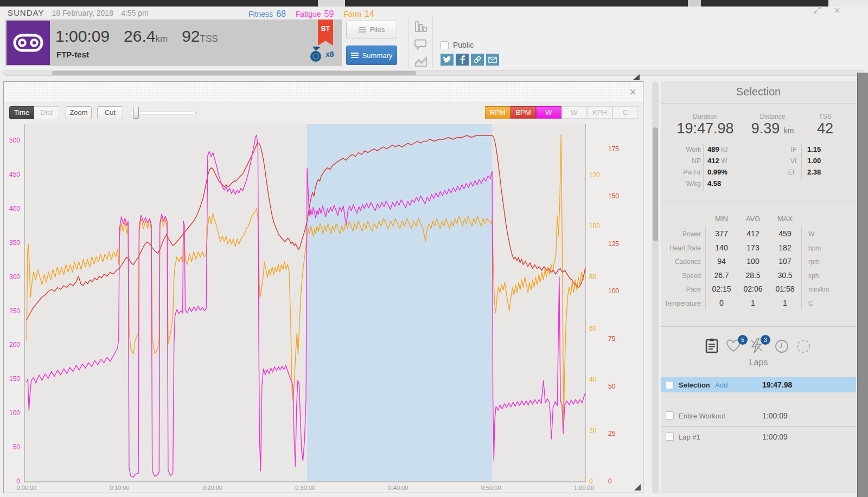 The height and width of the screenshot is (497, 868). What do you see at coordinates (445, 46) in the screenshot?
I see `public-checkbox` at bounding box center [445, 46].